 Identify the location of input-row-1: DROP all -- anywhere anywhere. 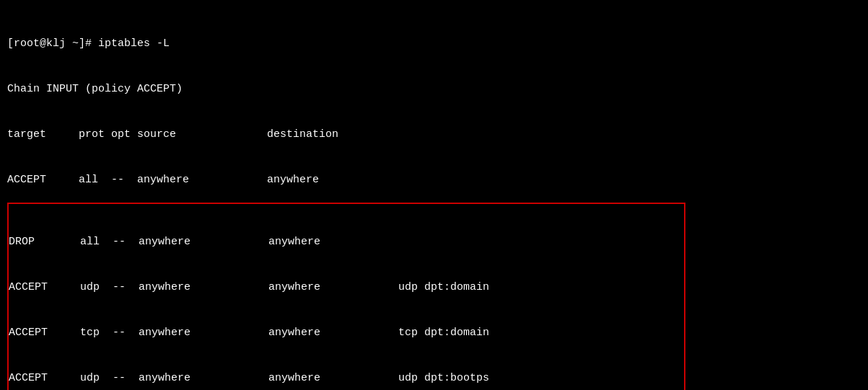
(346, 242).